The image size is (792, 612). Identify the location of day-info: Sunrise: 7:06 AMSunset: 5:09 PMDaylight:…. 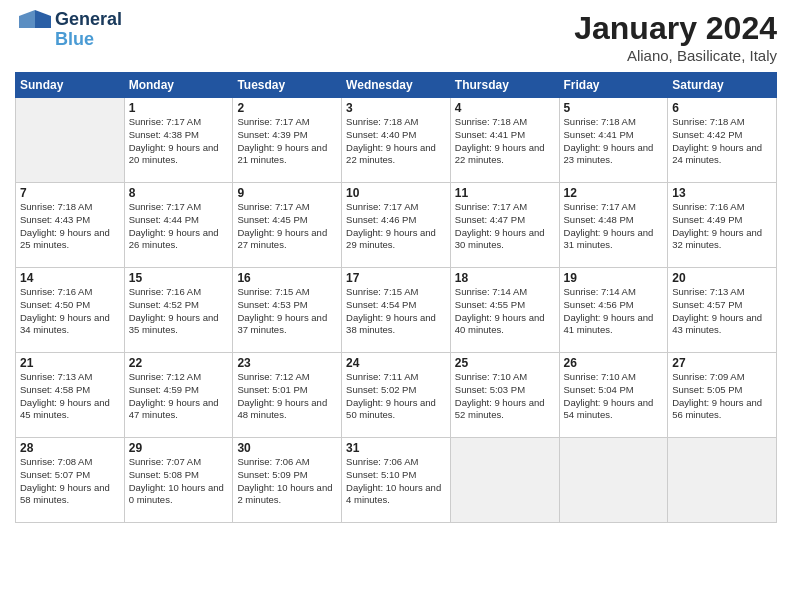
(287, 482).